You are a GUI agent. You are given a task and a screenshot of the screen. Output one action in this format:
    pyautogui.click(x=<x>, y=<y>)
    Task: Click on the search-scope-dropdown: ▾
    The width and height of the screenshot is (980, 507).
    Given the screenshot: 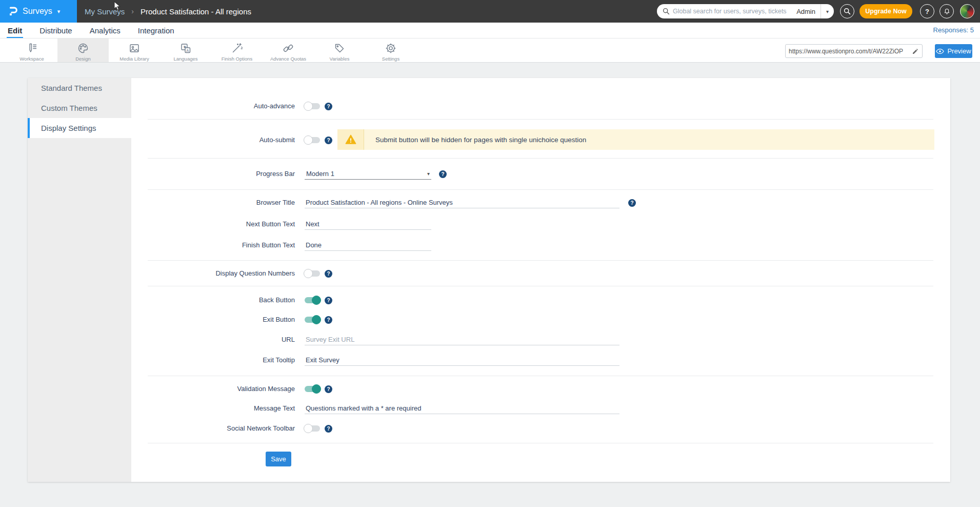 What is the action you would take?
    pyautogui.click(x=827, y=11)
    